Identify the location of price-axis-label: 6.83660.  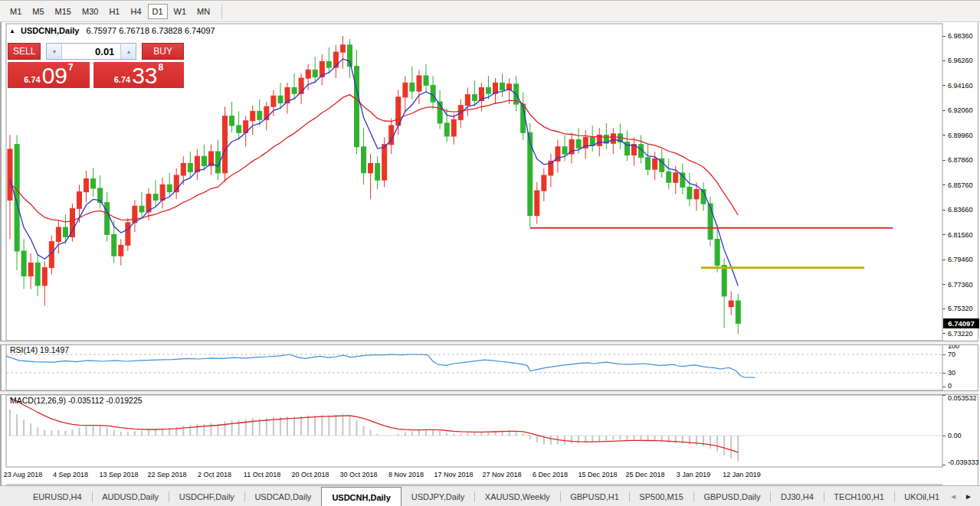
(961, 210).